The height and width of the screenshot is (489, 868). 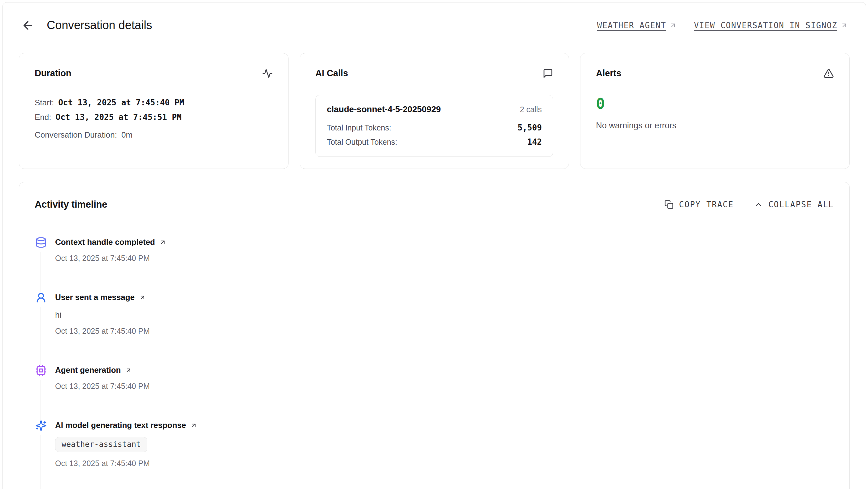 I want to click on timeline-event-link: Context handle completed, so click(x=111, y=242).